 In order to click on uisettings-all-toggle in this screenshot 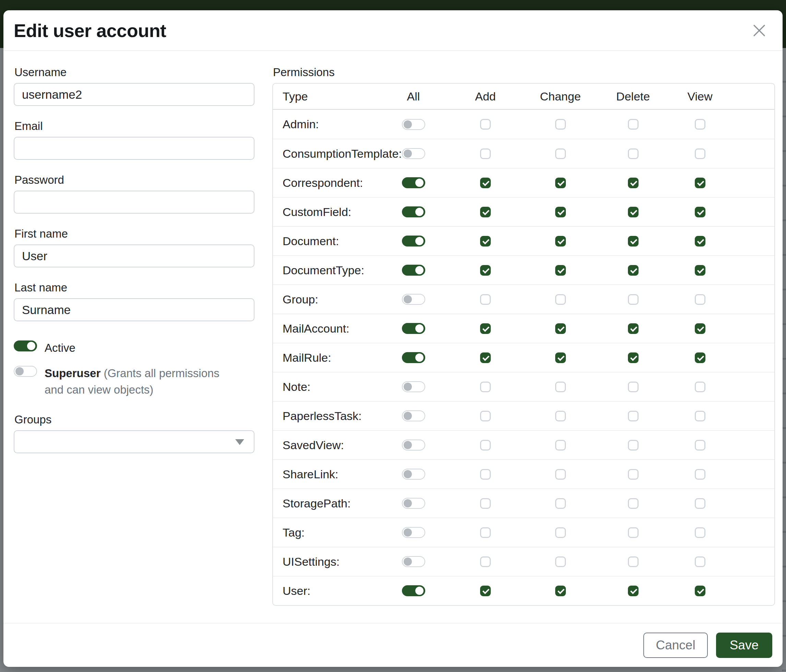, I will do `click(413, 561)`.